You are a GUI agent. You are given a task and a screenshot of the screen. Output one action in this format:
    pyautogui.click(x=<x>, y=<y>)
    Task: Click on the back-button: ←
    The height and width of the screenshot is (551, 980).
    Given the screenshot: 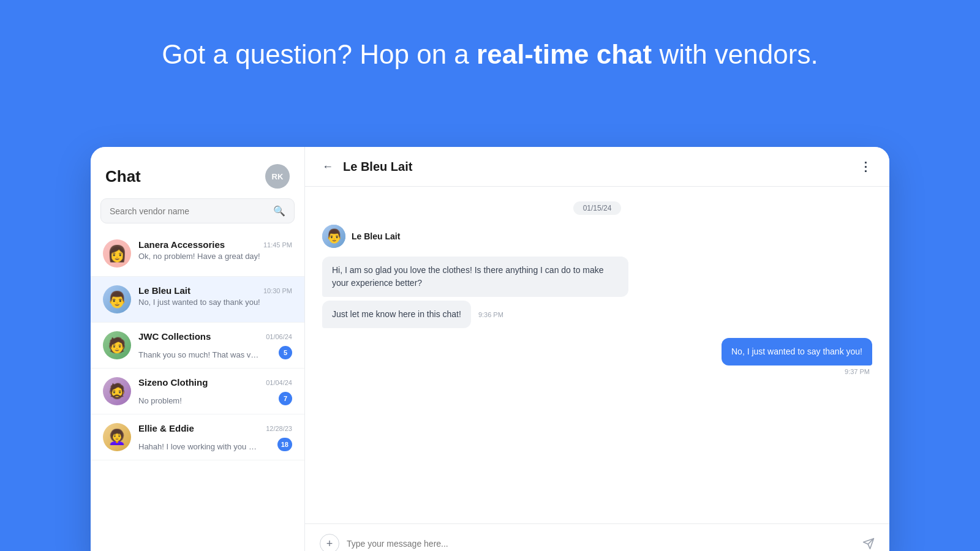 What is the action you would take?
    pyautogui.click(x=328, y=167)
    